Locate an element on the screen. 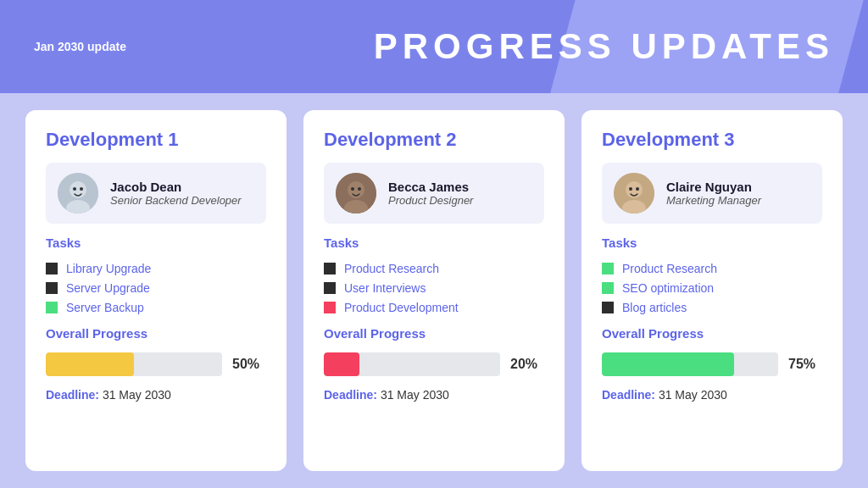 The width and height of the screenshot is (868, 488). progress-fill-dev1 is located at coordinates (90, 364).